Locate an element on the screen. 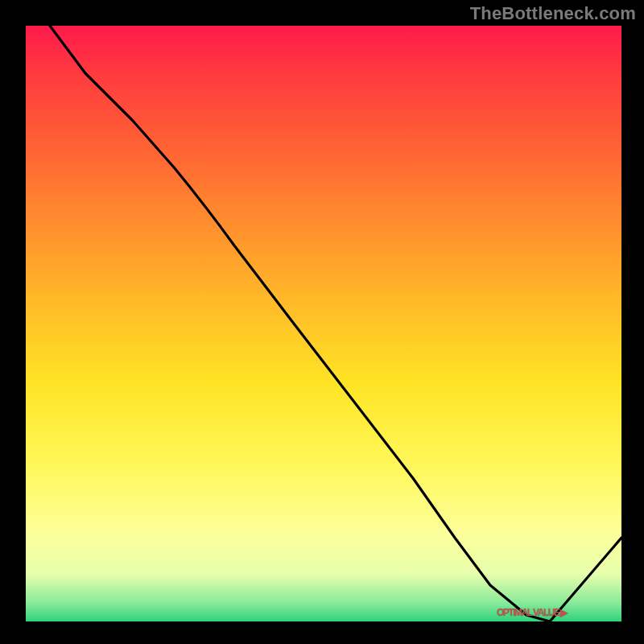 Image resolution: width=644 pixels, height=644 pixels. optimal-value-label: OPTIMAL VALUE ▶ is located at coordinates (531, 613).